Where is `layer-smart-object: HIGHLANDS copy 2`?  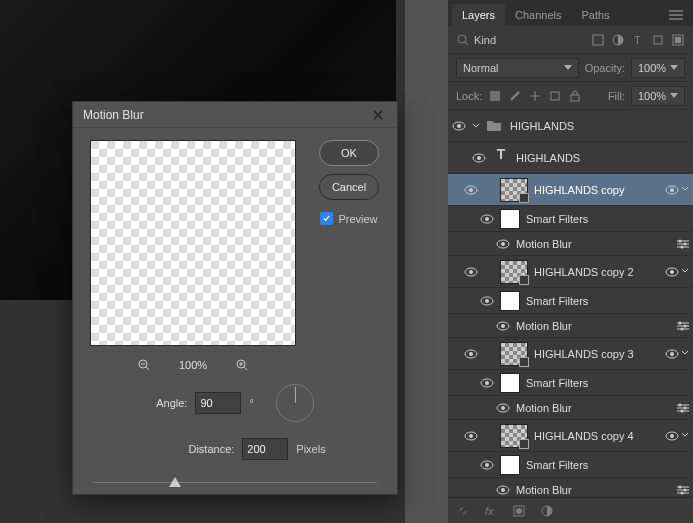
layer-smart-object: HIGHLANDS copy 2 is located at coordinates (570, 272).